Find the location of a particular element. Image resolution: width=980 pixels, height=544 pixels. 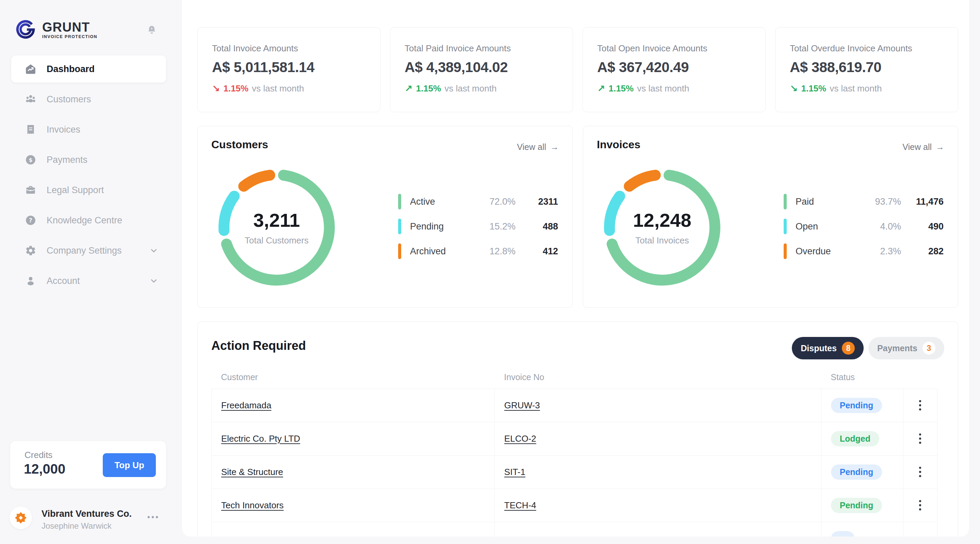

customer-link: Site & Structure is located at coordinates (252, 472).